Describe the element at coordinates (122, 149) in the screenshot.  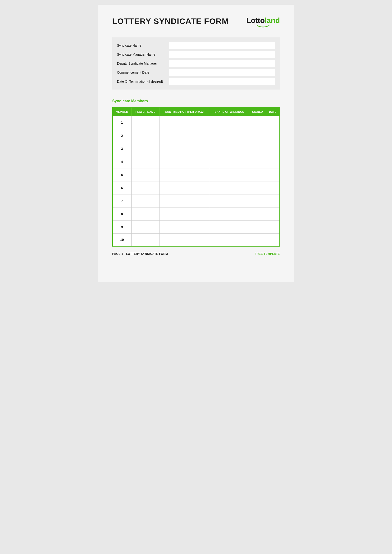
I see `member-number: 3` at that location.